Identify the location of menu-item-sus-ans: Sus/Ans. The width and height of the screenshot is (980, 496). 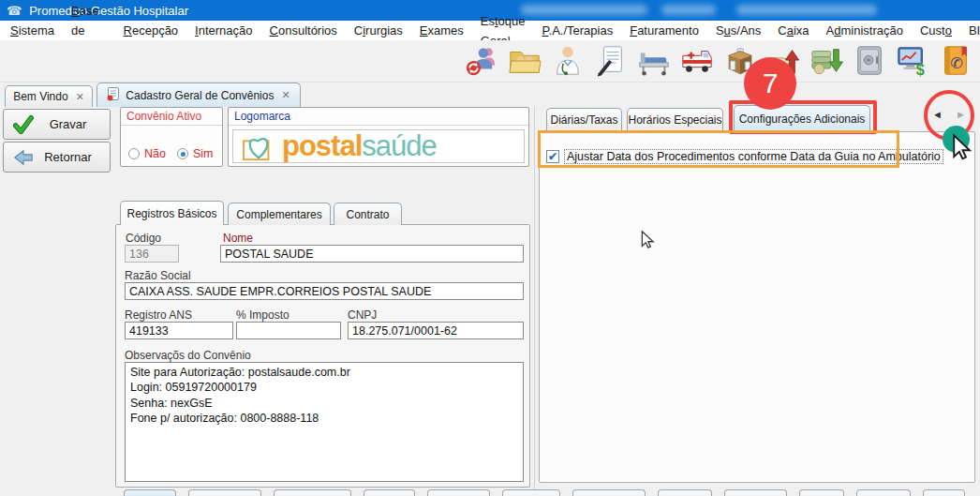
(738, 30).